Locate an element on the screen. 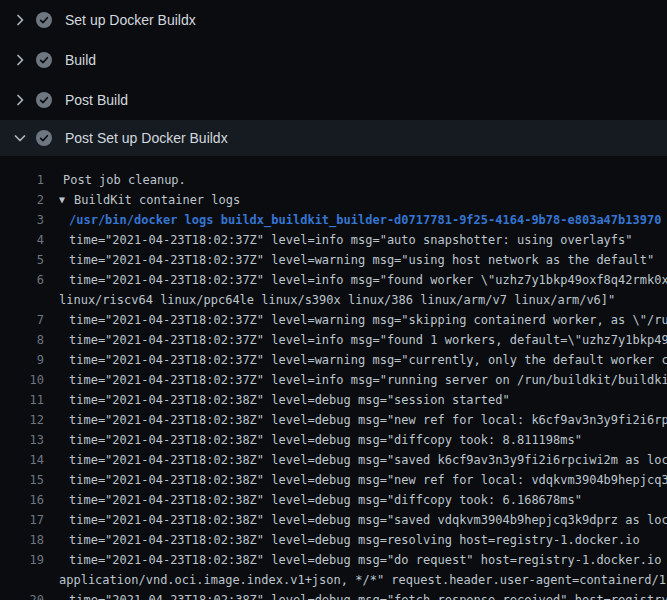 Image resolution: width=667 pixels, height=600 pixels. log-line-number: 13 is located at coordinates (22, 440).